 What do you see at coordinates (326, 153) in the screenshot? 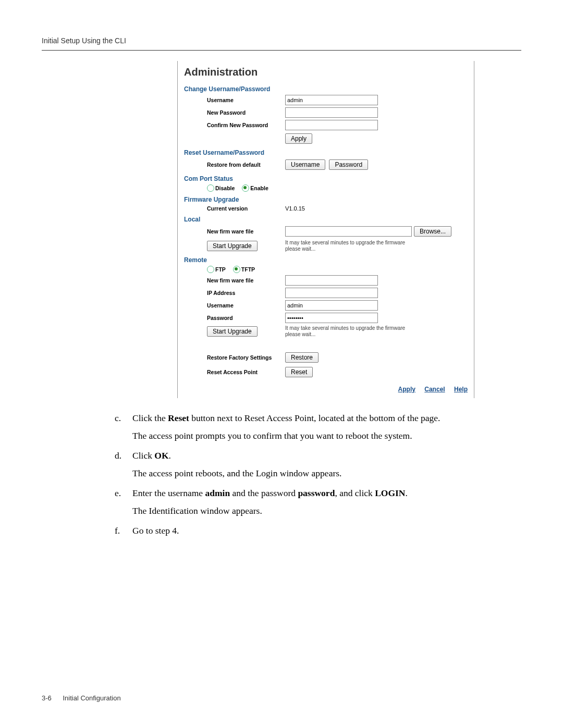
I see `section-reset-password: Reset Username/Password` at bounding box center [326, 153].